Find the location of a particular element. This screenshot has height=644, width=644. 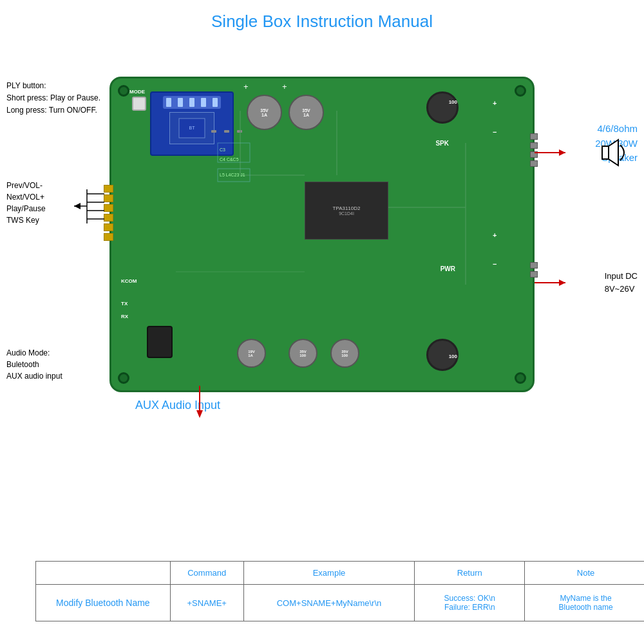

col-header-note: Note is located at coordinates (585, 573).